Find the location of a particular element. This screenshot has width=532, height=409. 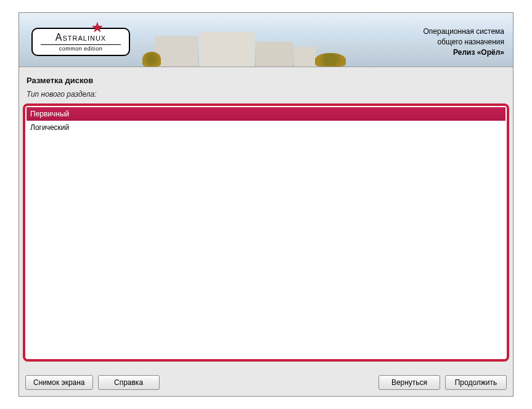

continue-button: Продолжить is located at coordinates (476, 383).